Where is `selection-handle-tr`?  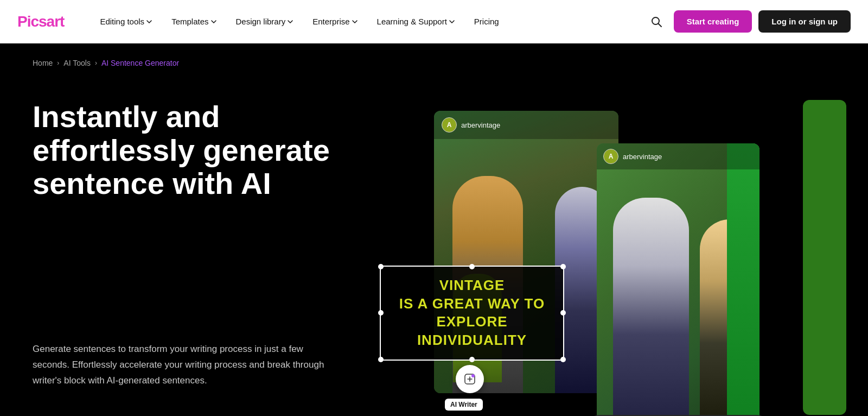 selection-handle-tr is located at coordinates (563, 267).